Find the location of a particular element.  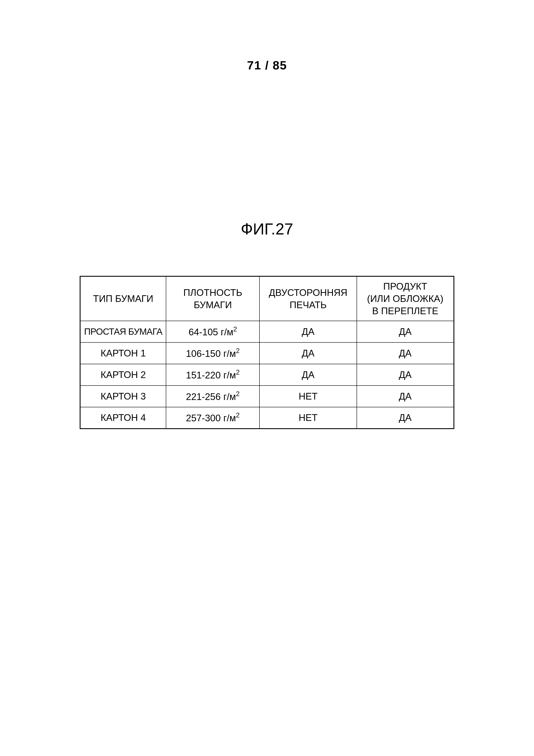

cell-paper-type: КАРТОН 2 is located at coordinates (123, 375).